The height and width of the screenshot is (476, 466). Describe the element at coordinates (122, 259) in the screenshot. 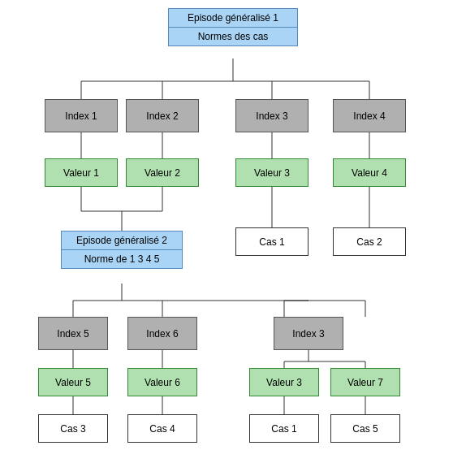

I see `episode2-sub: Norme de 1 3 4 5` at that location.